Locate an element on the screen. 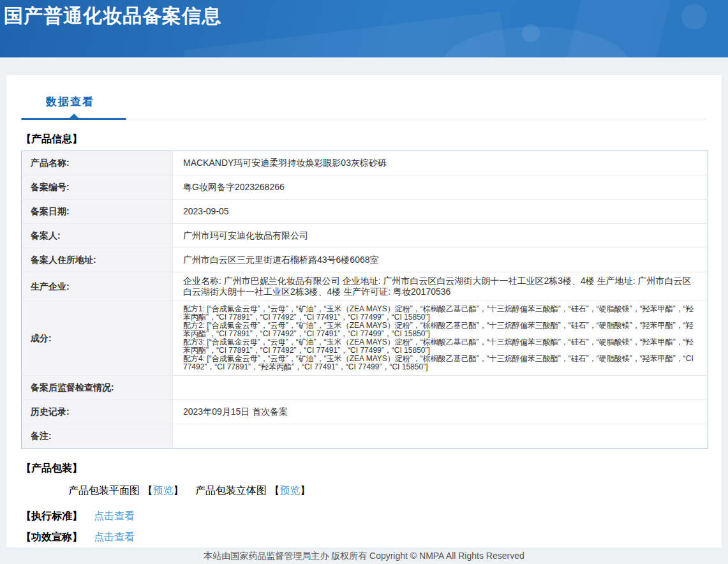 The image size is (728, 564). ingredient-formula-2: 配方2: [“合成氟金云母”，“云母”，“矿油”，“玉米（ZEA MAYS）淀粉… is located at coordinates (440, 330).